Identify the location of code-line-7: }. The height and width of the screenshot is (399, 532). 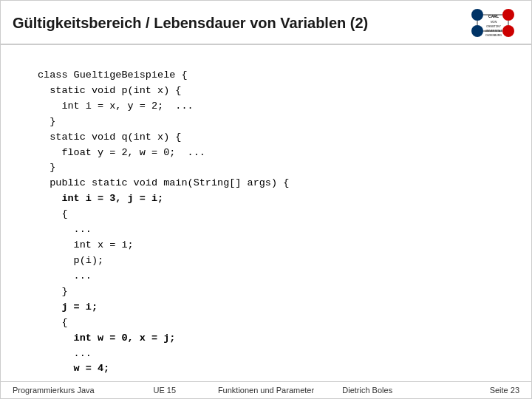
(47, 167).